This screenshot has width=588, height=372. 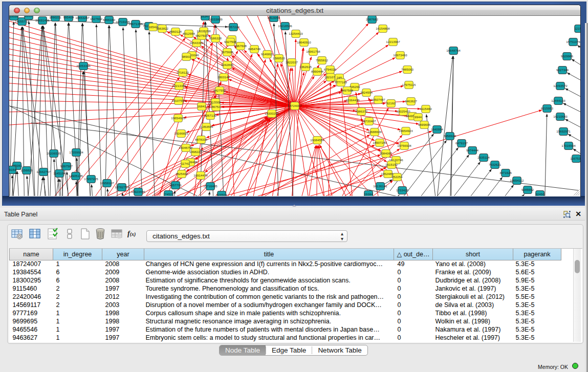 I want to click on svg-text: 8660124, so click(x=176, y=32).